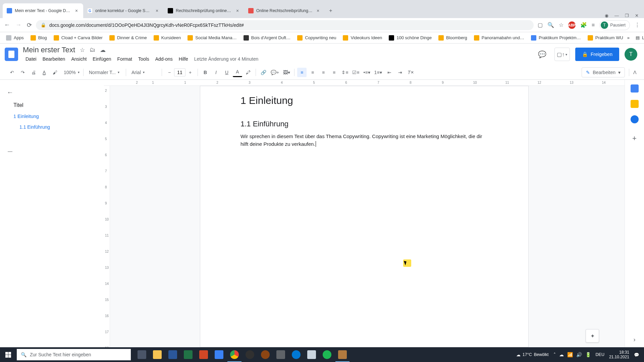 The image size is (644, 362). Describe the element at coordinates (123, 11) in the screenshot. I see `browser-tab: G online korrektur - Google Suche ×` at that location.